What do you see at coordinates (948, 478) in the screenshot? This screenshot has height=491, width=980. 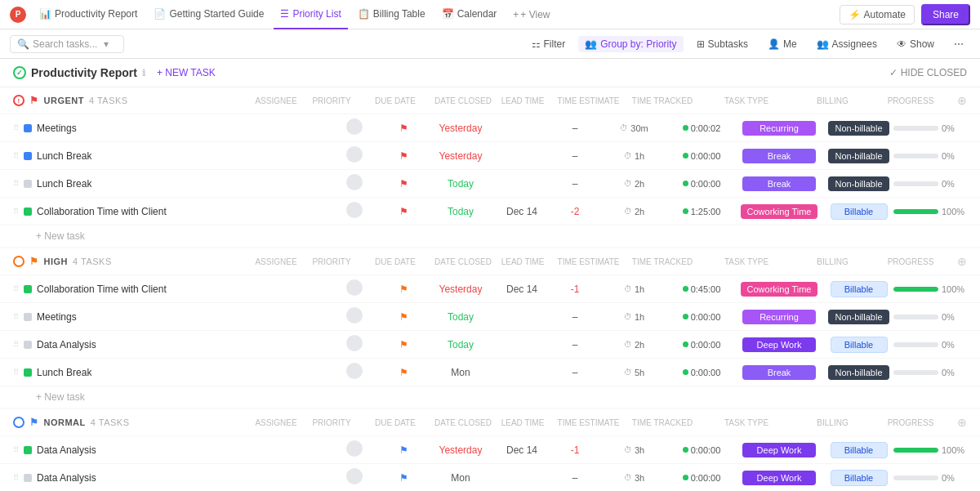 I see `progress-text: 0%` at bounding box center [948, 478].